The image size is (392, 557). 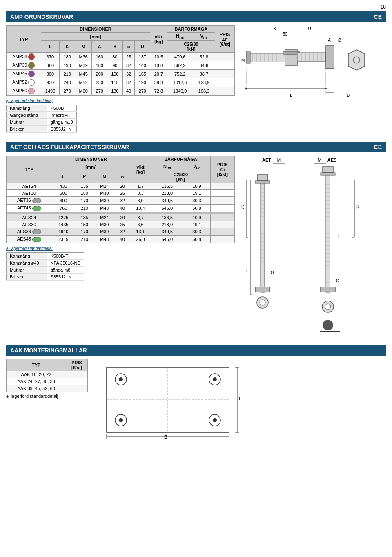 What do you see at coordinates (84, 194) in the screenshot?
I see `aet-k: 150` at bounding box center [84, 194].